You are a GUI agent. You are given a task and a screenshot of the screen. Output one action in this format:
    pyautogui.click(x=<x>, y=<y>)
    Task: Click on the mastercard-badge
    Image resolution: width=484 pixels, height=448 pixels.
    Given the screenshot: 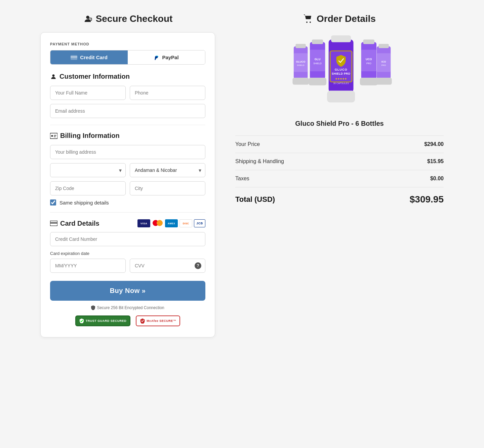 What is the action you would take?
    pyautogui.click(x=158, y=223)
    